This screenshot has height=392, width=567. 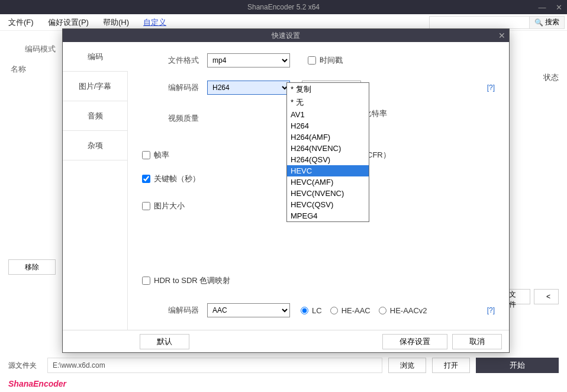 What do you see at coordinates (502, 36) in the screenshot?
I see `modal-close-button: ✕` at bounding box center [502, 36].